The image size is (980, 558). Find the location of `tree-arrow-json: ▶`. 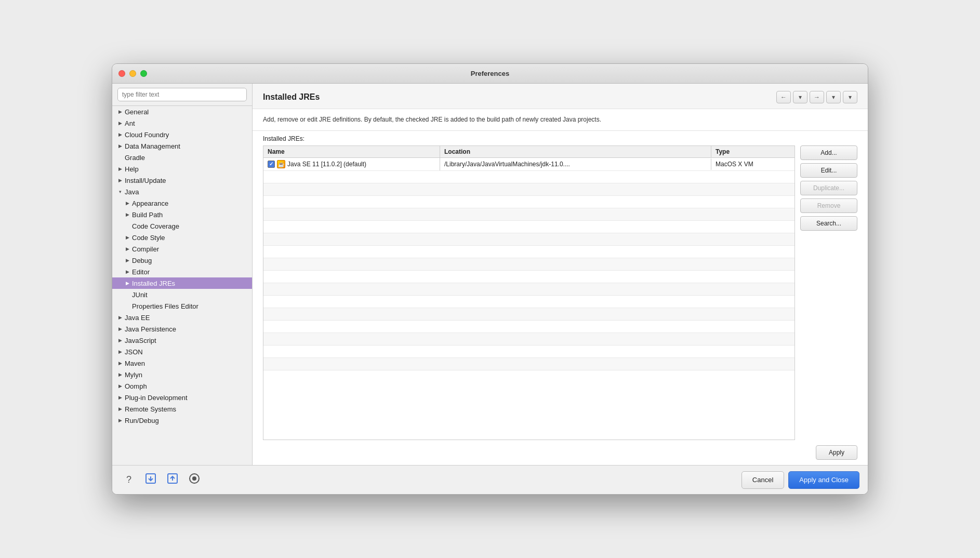

tree-arrow-json: ▶ is located at coordinates (120, 352).